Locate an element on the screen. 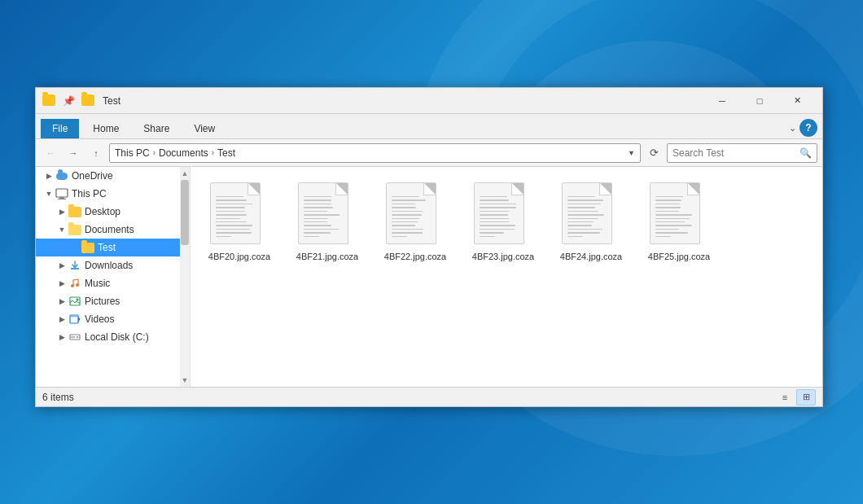  title-bar-folder-icon is located at coordinates (49, 101).